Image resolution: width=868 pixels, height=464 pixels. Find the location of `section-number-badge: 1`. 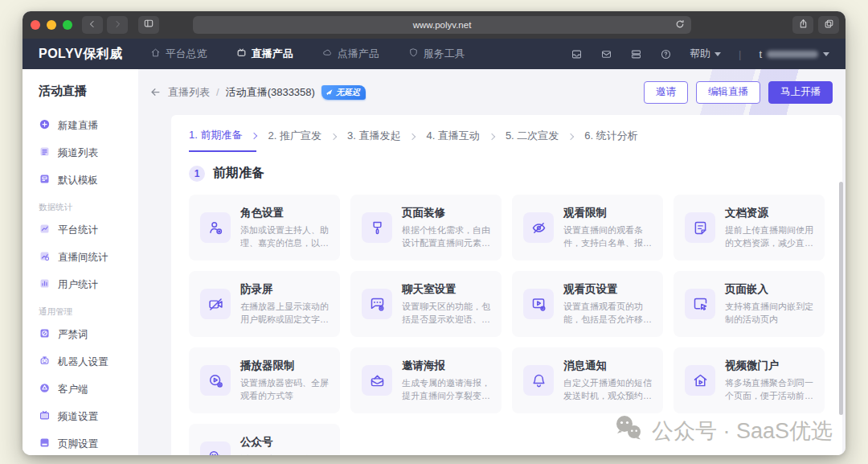

section-number-badge: 1 is located at coordinates (197, 174).